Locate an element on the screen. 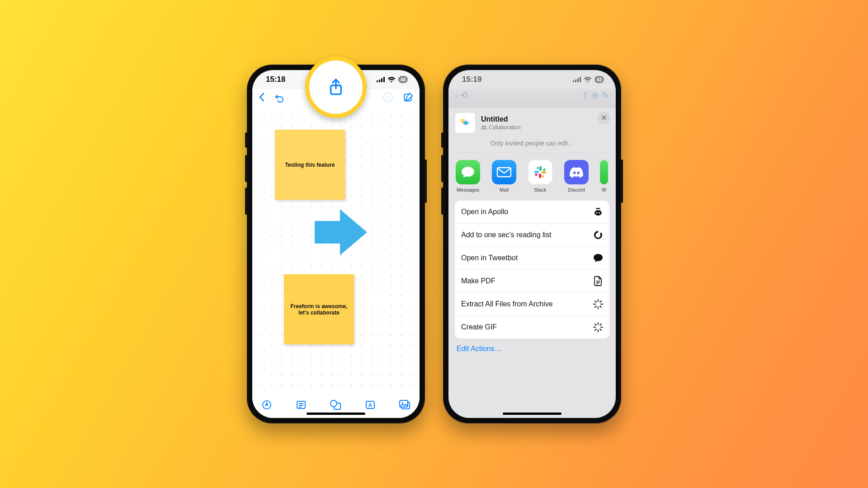  action-makepdf: Make PDF is located at coordinates (532, 281).